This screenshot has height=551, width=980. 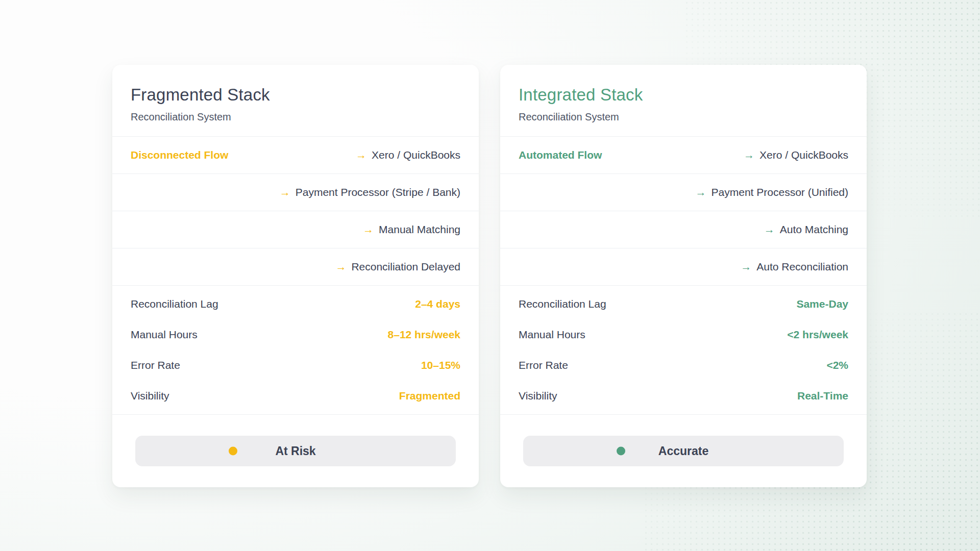 I want to click on stat-row: Error Rate <2%, so click(x=683, y=365).